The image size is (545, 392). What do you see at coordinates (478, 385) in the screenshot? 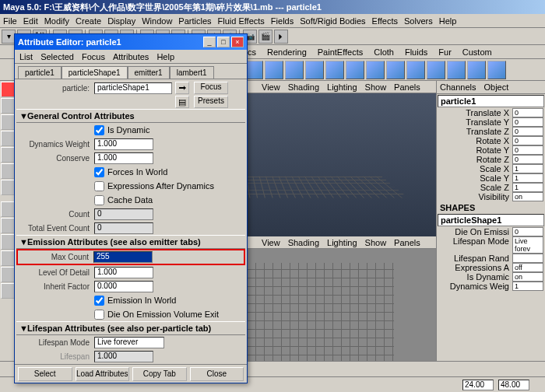
I see `range-start-field: 24.00` at bounding box center [478, 385].